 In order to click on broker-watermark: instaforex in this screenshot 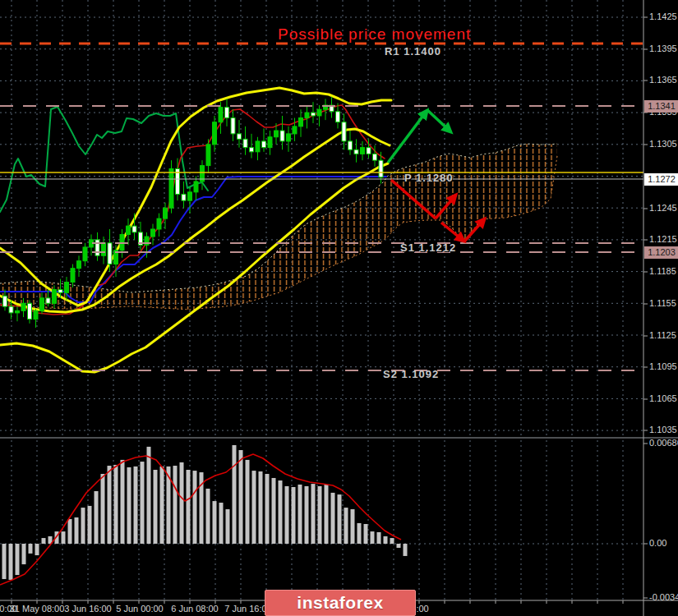, I will do `click(340, 603)`.